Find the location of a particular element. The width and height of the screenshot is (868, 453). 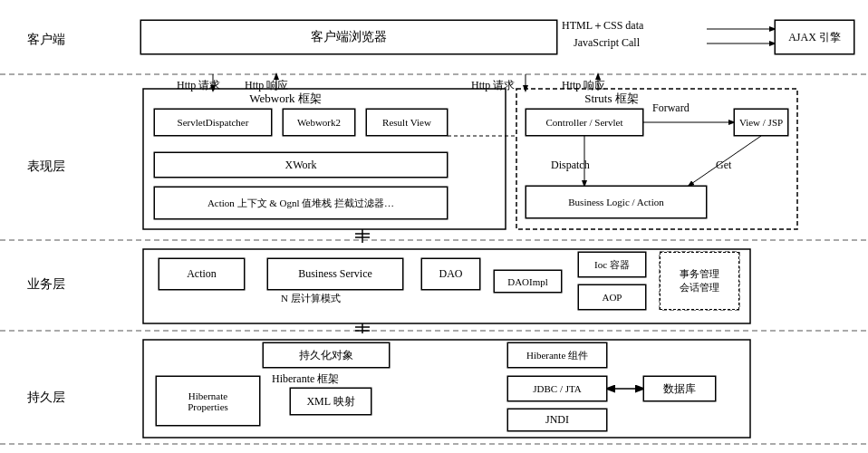

business-layer-label: 业务层 is located at coordinates (46, 284).